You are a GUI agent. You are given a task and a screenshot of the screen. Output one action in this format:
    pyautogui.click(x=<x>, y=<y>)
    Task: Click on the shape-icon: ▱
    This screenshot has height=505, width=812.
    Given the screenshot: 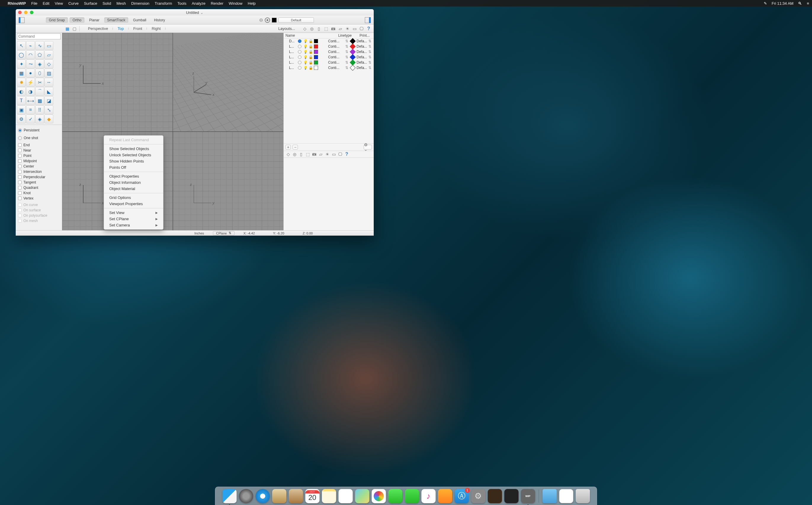 What is the action you would take?
    pyautogui.click(x=340, y=29)
    